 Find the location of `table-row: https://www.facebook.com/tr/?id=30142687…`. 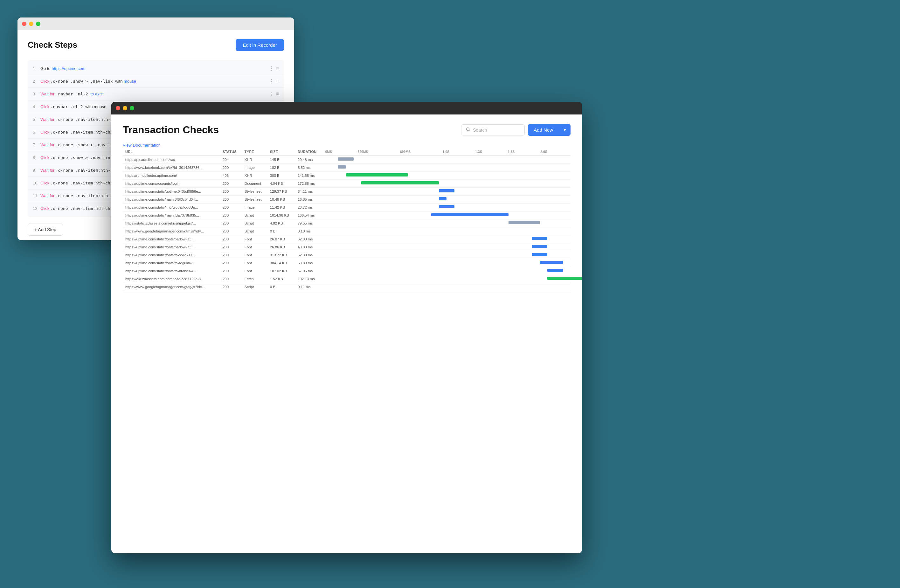

table-row: https://www.facebook.com/tr/?id=30142687… is located at coordinates (347, 168).